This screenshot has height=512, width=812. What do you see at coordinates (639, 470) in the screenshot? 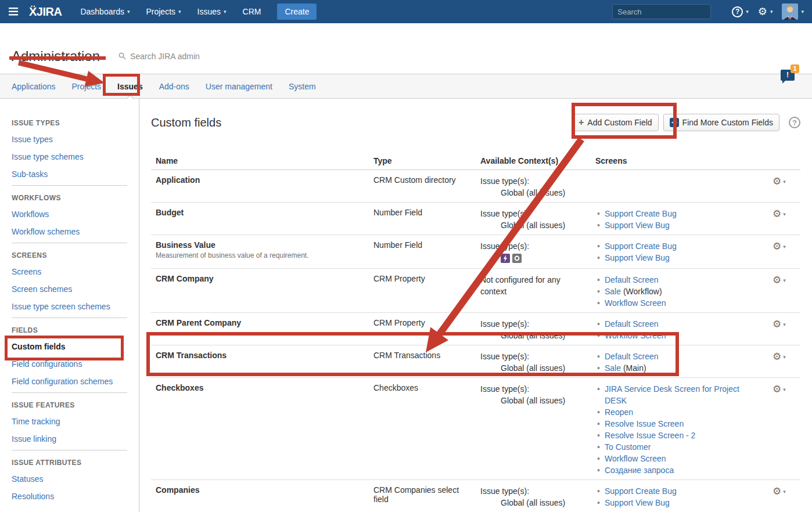
I see `screen-link-создание-запроса: Создание запроса` at bounding box center [639, 470].